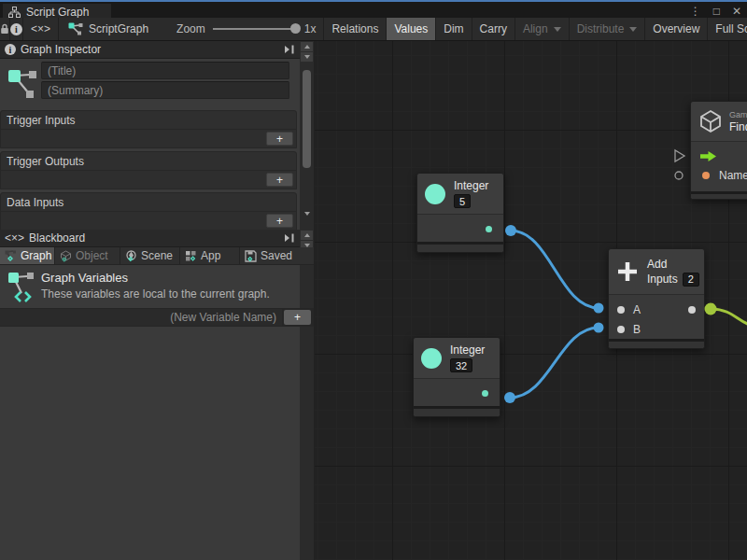 This screenshot has width=747, height=560. I want to click on tab-scene: Scene, so click(150, 256).